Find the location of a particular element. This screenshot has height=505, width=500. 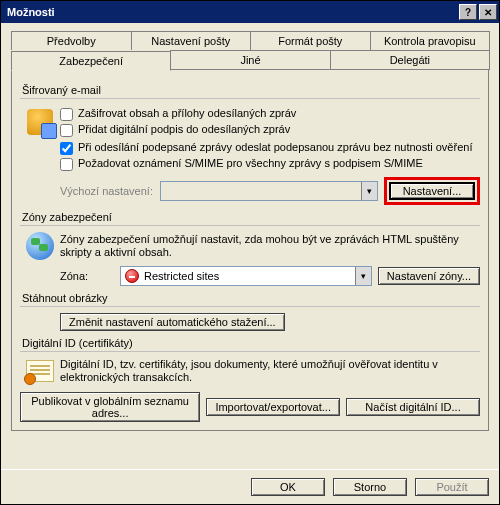

tab-format-posty: Formát pošty is located at coordinates (310, 40).